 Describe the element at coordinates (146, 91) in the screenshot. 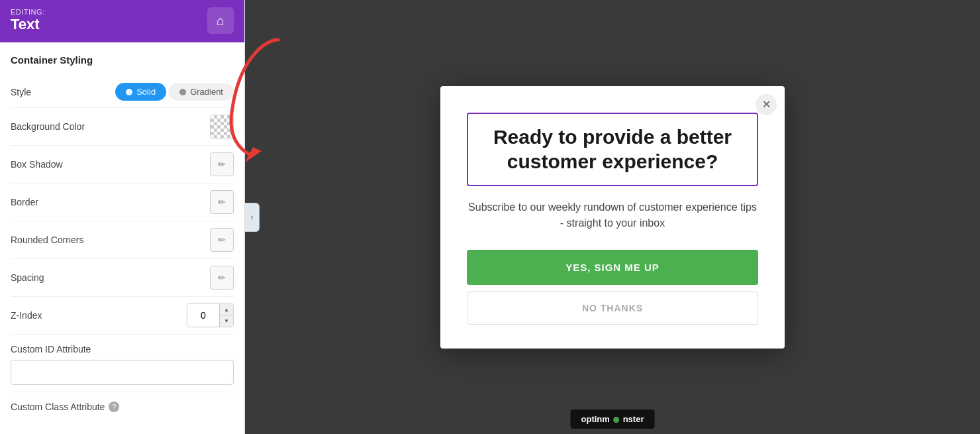

I see `solid-label: Solid` at that location.